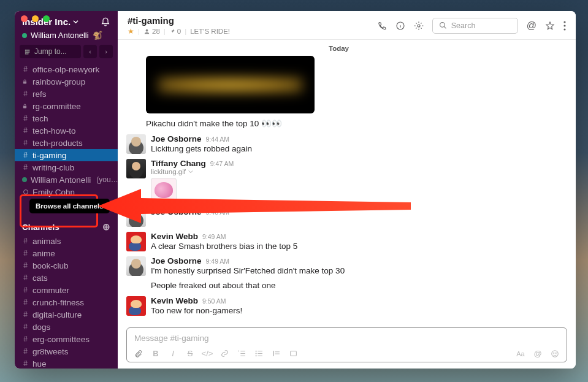 The height and width of the screenshot is (382, 588). Describe the element at coordinates (210, 31) in the screenshot. I see `channel-topic: LET'S RIDE!` at that location.